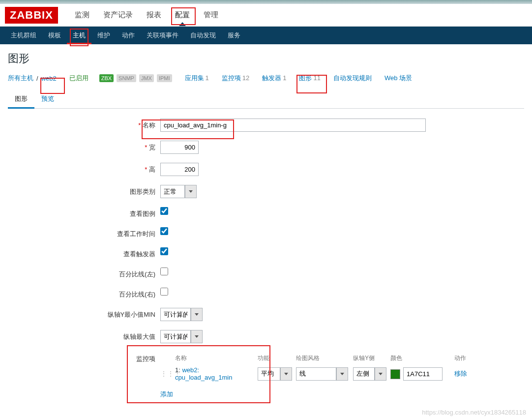  I want to click on col-side: 纵轴Y侧, so click(372, 358).